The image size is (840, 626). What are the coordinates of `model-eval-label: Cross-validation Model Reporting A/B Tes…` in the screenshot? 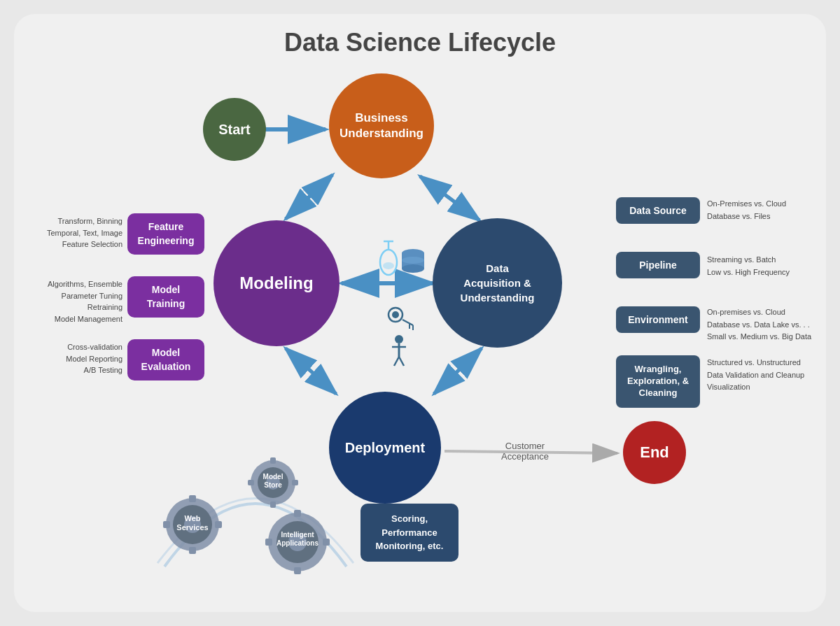 It's located at (78, 359).